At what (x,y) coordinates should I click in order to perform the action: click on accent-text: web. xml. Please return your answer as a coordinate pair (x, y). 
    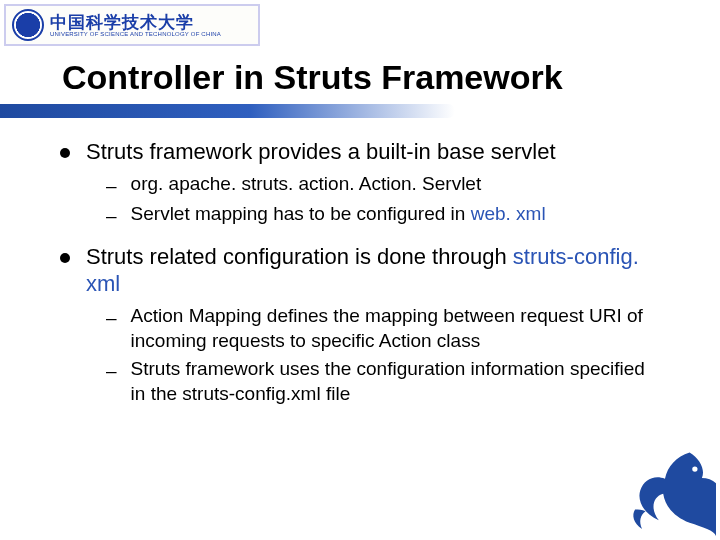
    Looking at the image, I should click on (508, 214).